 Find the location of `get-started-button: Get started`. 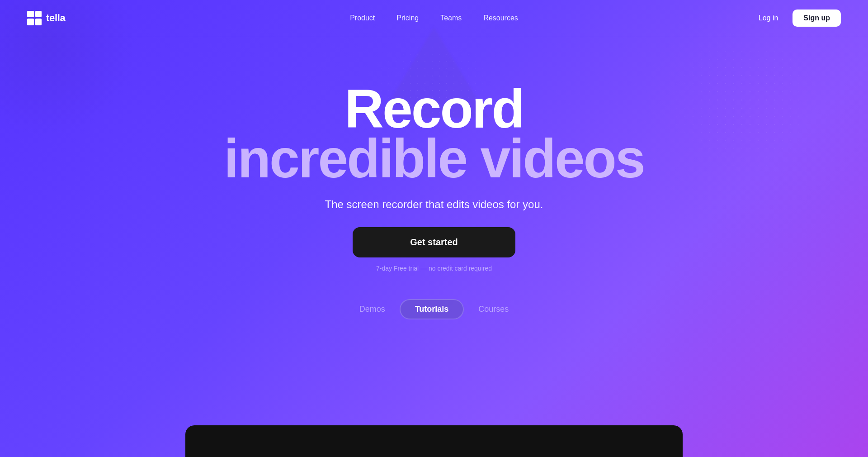

get-started-button: Get started is located at coordinates (434, 243).